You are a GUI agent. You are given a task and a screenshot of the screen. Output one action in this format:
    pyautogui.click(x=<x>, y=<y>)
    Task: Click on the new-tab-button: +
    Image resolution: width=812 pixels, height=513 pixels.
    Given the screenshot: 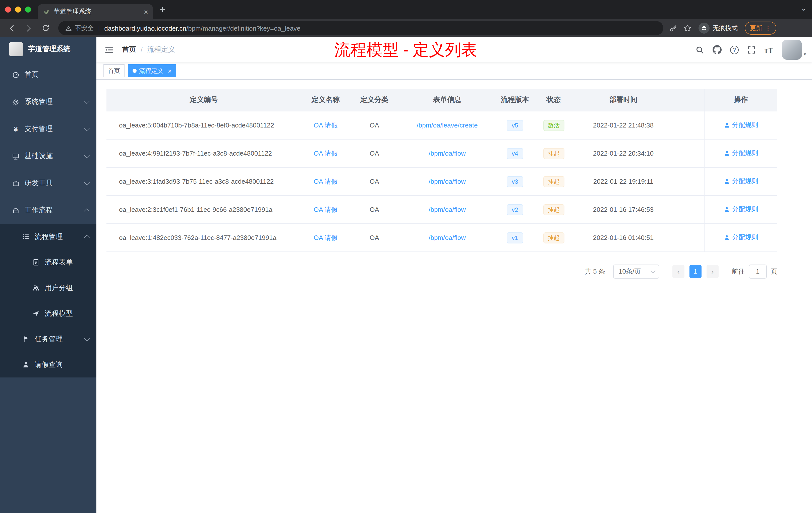 What is the action you would take?
    pyautogui.click(x=163, y=9)
    